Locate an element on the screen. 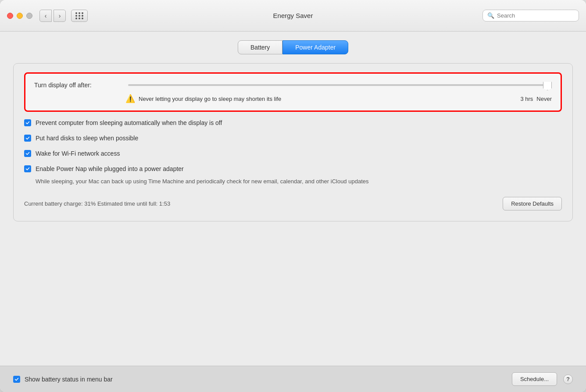 The width and height of the screenshot is (586, 392). titlebar: ‹ › Energy Saver 🔍 is located at coordinates (293, 16).